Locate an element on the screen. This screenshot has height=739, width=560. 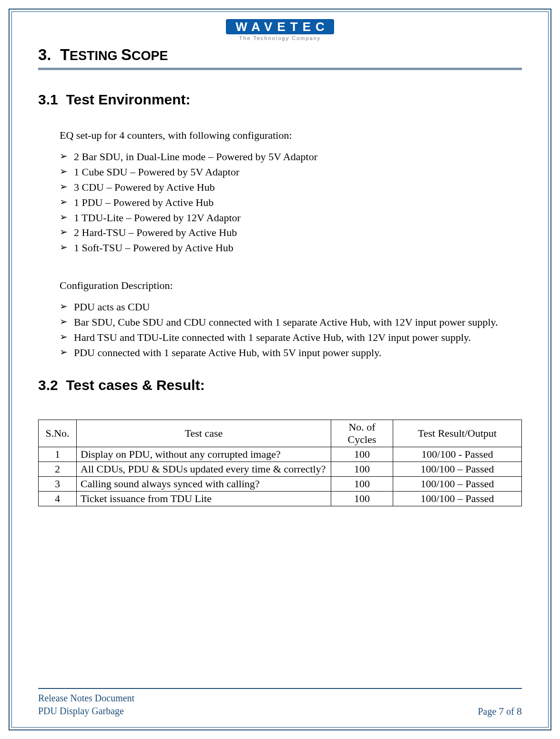
env-intro: EQ set-up for 4 counters, with following… is located at coordinates (291, 135).